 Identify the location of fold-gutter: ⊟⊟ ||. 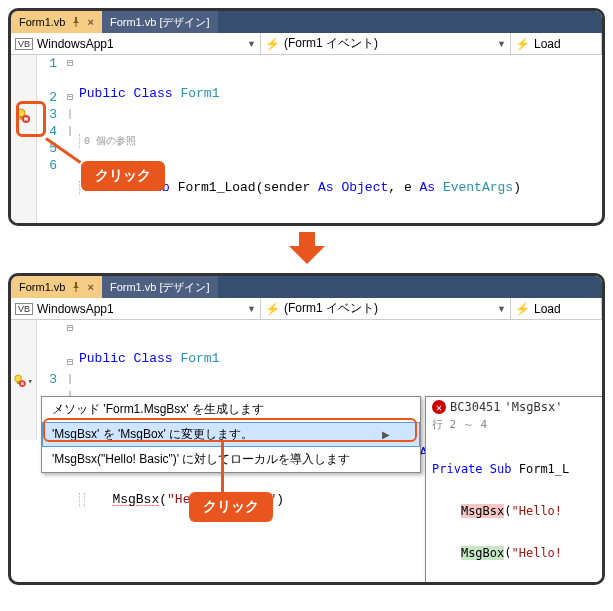
(70, 140).